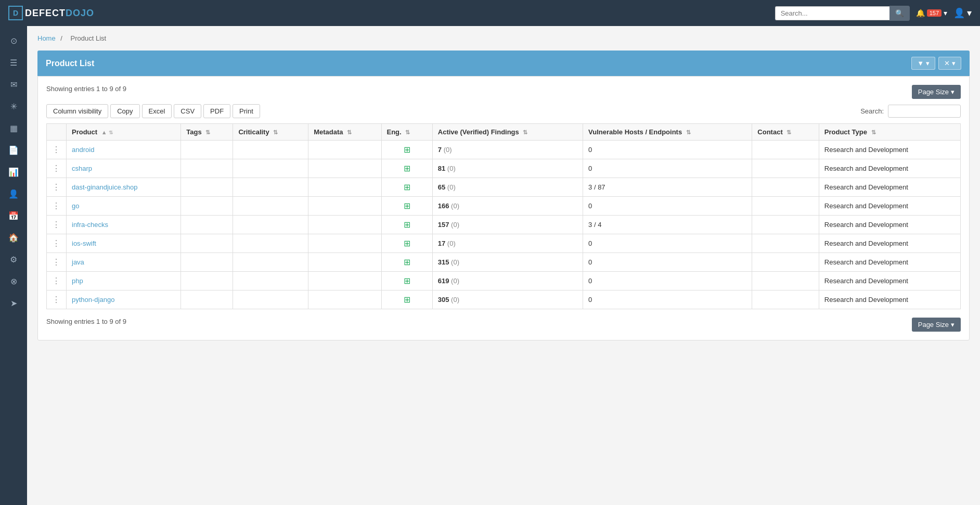 This screenshot has width=980, height=505. Describe the element at coordinates (84, 244) in the screenshot. I see `product-link: ios-swift` at that location.